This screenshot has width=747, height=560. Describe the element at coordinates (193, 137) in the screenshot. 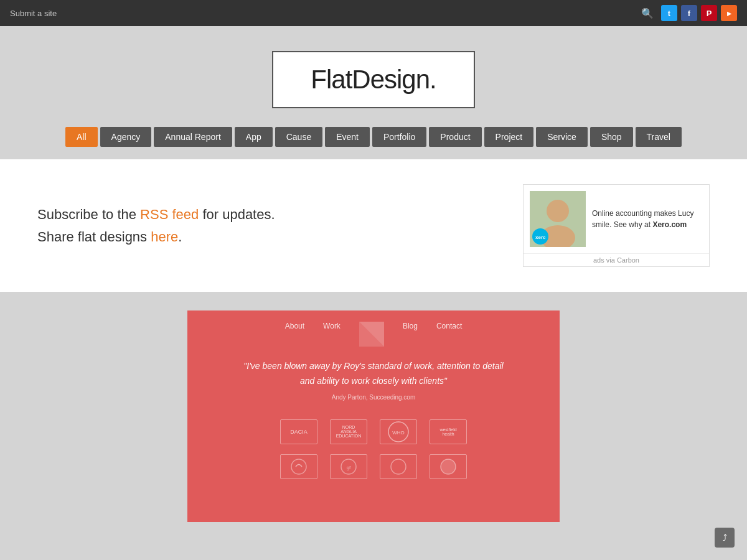

I see `filter-annual-report: Annual Report` at that location.